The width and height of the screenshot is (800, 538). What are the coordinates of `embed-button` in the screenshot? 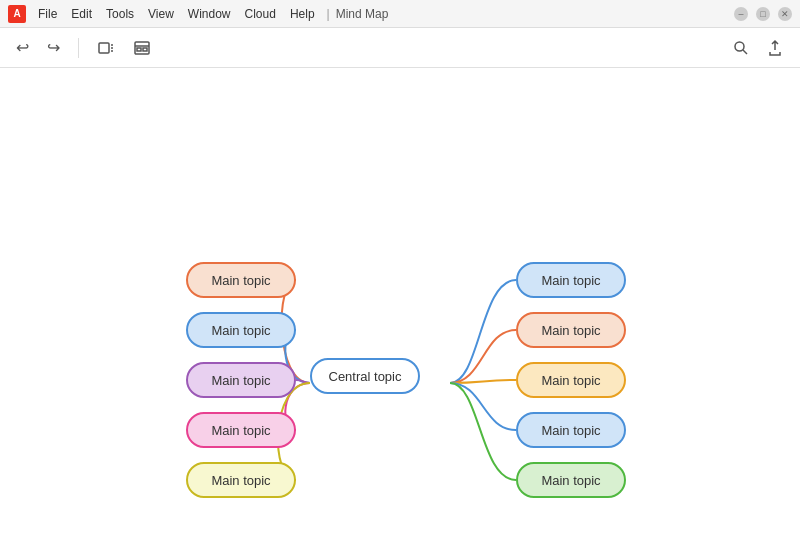 It's located at (142, 48).